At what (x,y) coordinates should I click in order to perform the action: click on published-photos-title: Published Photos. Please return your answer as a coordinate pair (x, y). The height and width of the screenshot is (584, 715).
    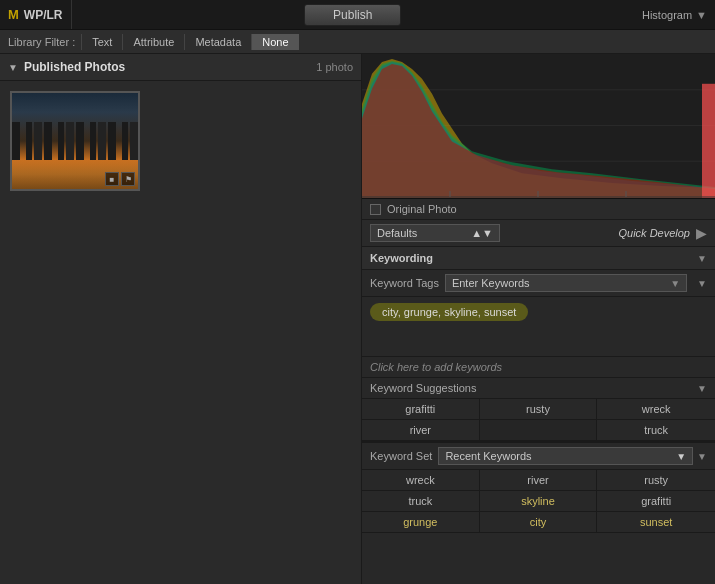
    Looking at the image, I should click on (170, 67).